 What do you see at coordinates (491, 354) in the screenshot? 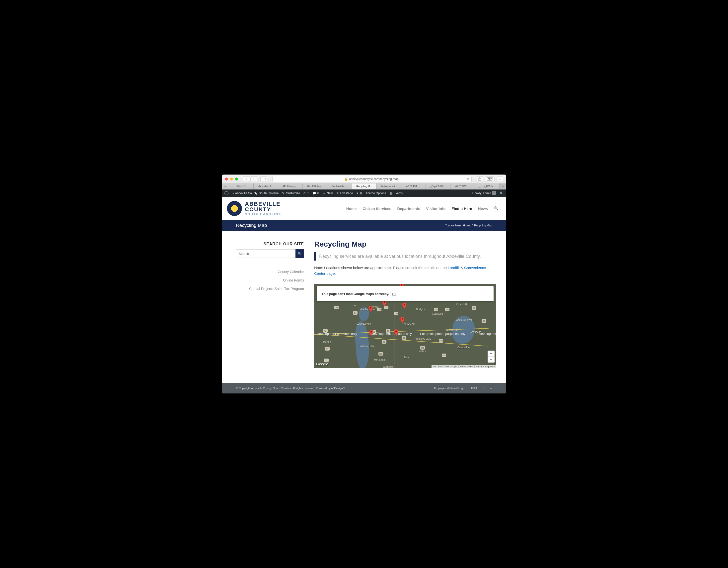
I see `zoom-in-button: +` at bounding box center [491, 354].